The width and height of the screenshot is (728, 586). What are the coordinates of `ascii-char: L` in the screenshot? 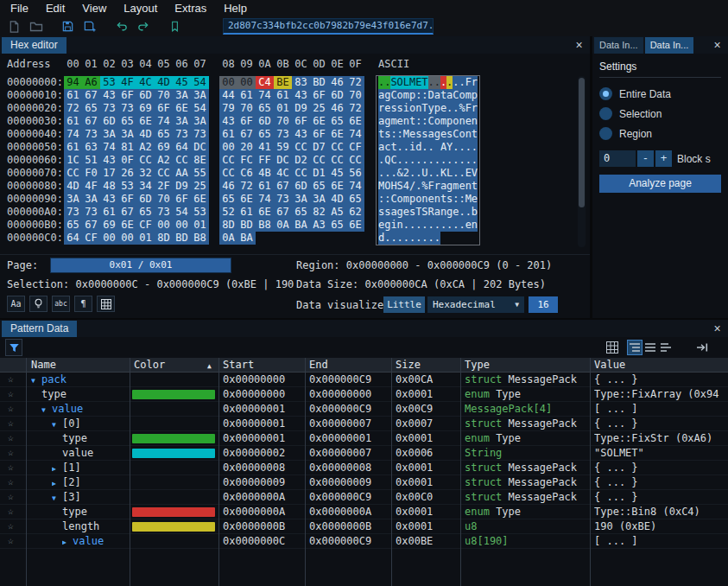 It's located at (406, 83).